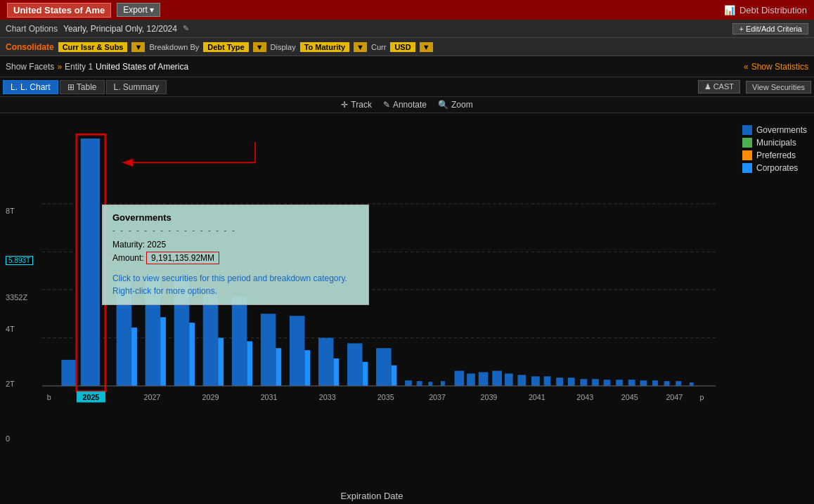  I want to click on bar-last, so click(692, 384).